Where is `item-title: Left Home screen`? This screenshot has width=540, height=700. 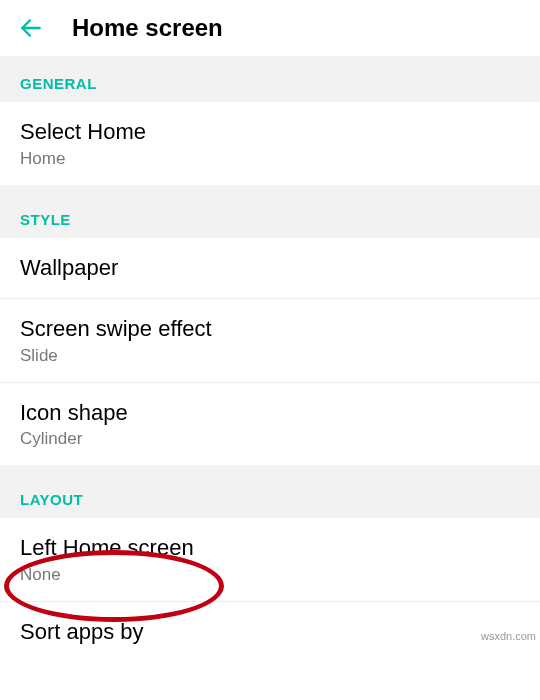
item-title: Left Home screen is located at coordinates (270, 548).